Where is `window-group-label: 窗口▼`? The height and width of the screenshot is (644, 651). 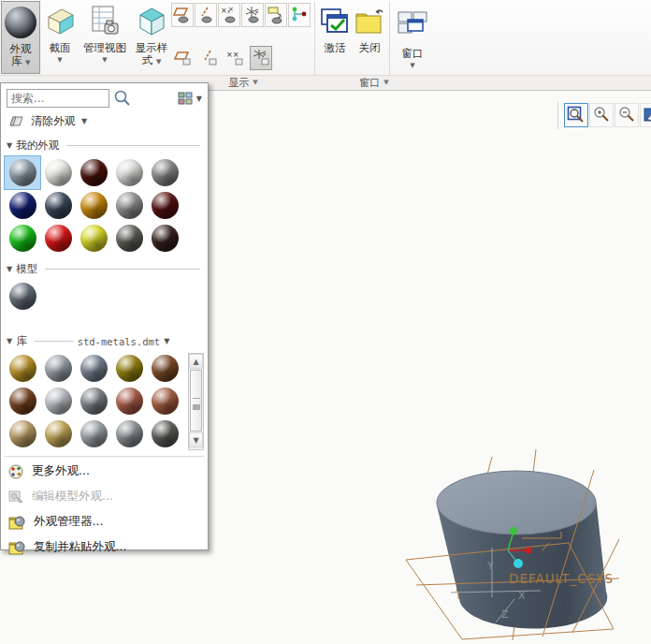
window-group-label: 窗口▼ is located at coordinates (374, 82).